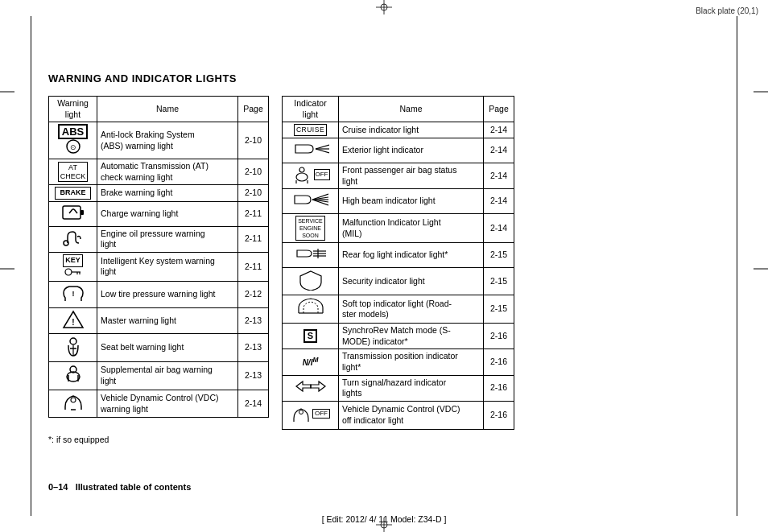 The height and width of the screenshot is (532, 768). What do you see at coordinates (411, 362) in the screenshot?
I see `indicator-name-trans-pos: Transmission position indicatorlight*` at bounding box center [411, 362].